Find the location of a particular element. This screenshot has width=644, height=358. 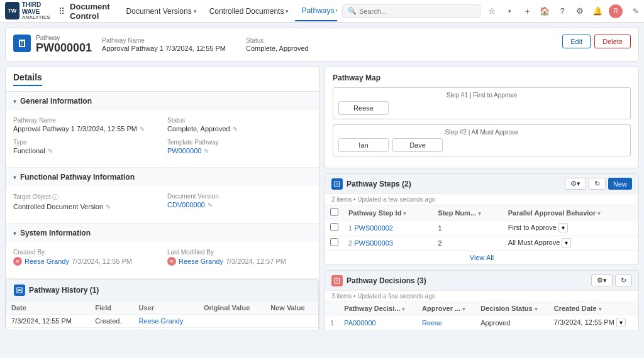

step-behavior-cell: All Must Approve ▾ is located at coordinates (571, 243).